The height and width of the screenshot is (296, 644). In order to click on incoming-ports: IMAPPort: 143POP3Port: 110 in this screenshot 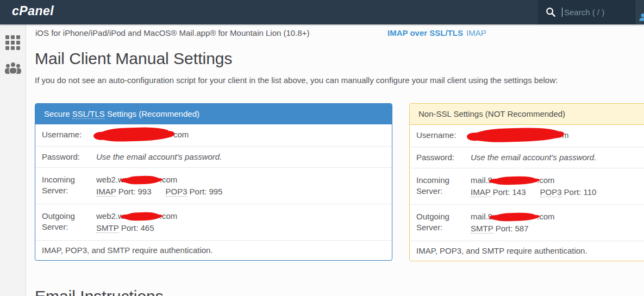, I will do `click(558, 192)`.